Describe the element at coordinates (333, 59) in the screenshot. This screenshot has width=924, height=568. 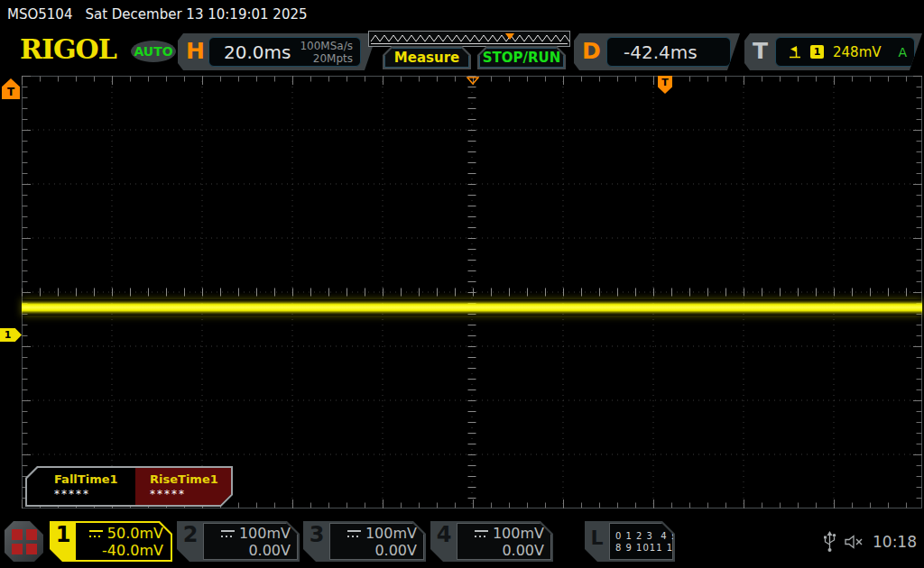
I see `memory-depth: 20Mpts` at that location.